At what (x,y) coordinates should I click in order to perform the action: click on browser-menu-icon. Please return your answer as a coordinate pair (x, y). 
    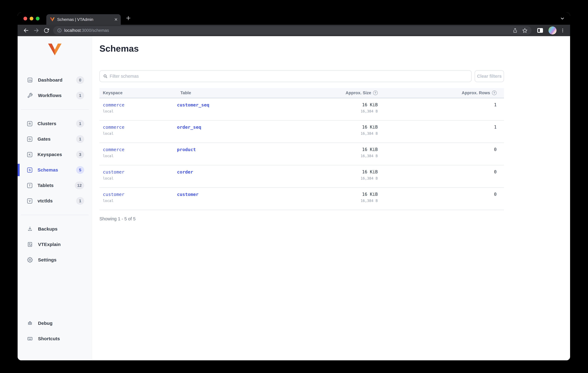
    Looking at the image, I should click on (563, 30).